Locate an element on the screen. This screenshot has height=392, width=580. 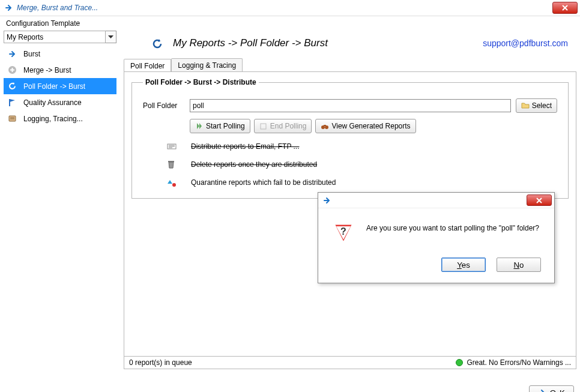
select-folder-label: Select is located at coordinates (542, 106).